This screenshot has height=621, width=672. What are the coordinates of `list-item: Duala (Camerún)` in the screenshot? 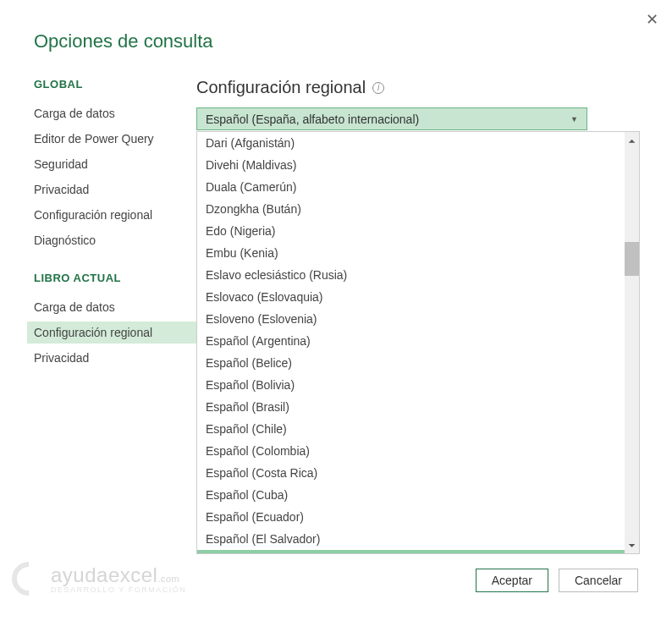 It's located at (411, 187).